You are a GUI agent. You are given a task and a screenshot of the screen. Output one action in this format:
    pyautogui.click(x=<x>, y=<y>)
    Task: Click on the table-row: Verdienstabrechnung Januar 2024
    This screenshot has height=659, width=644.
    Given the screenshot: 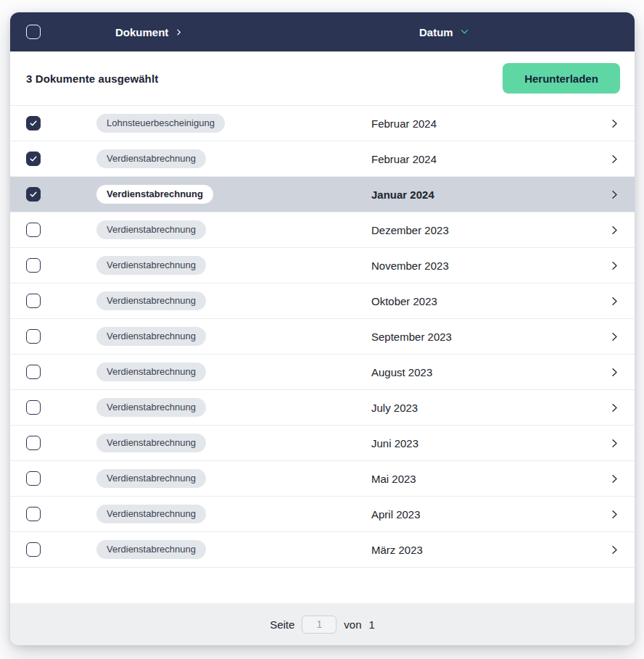 What is the action you would take?
    pyautogui.click(x=322, y=194)
    